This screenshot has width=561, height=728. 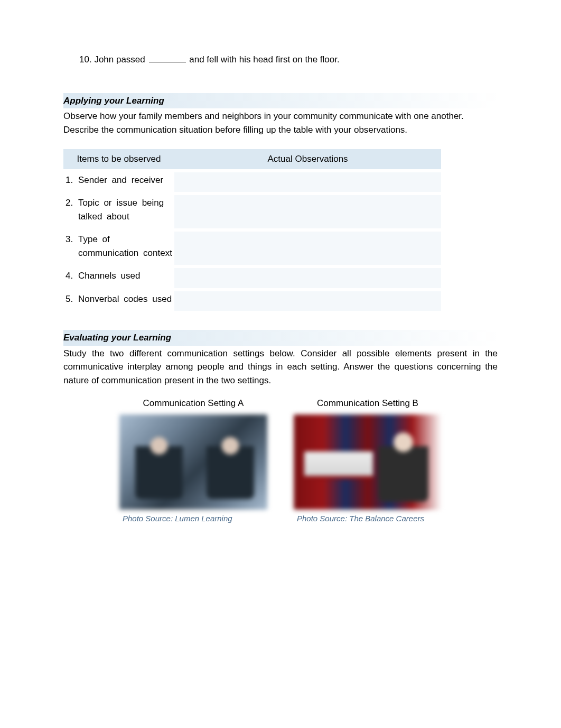 I want to click on item-cell: 5. Nonverbal codes used, so click(x=119, y=301).